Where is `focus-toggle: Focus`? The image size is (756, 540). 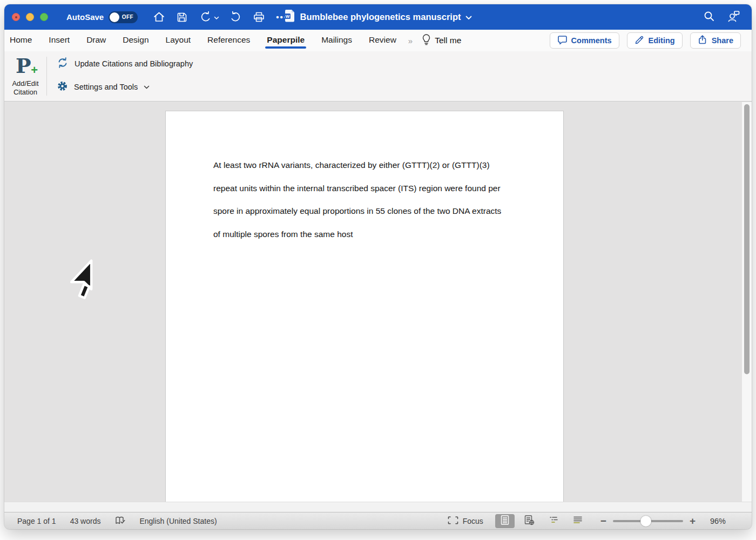
focus-toggle: Focus is located at coordinates (465, 521).